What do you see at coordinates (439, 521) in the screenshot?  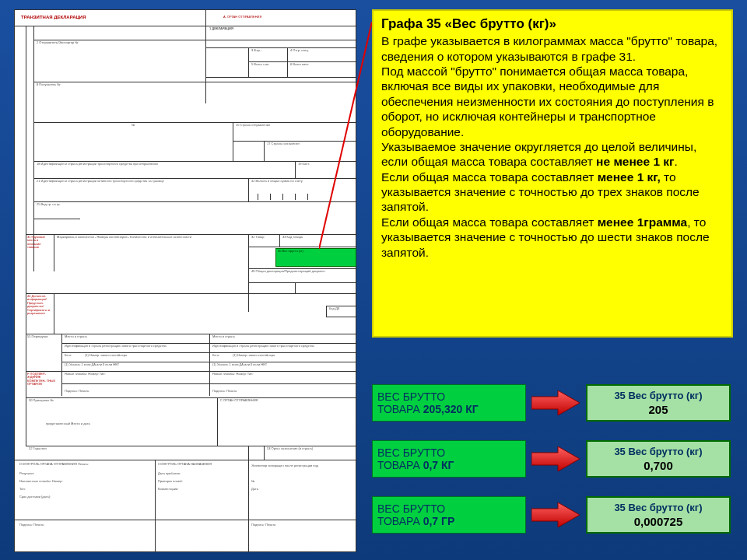 I see `ex-src-val: 0,7 ГР` at bounding box center [439, 521].